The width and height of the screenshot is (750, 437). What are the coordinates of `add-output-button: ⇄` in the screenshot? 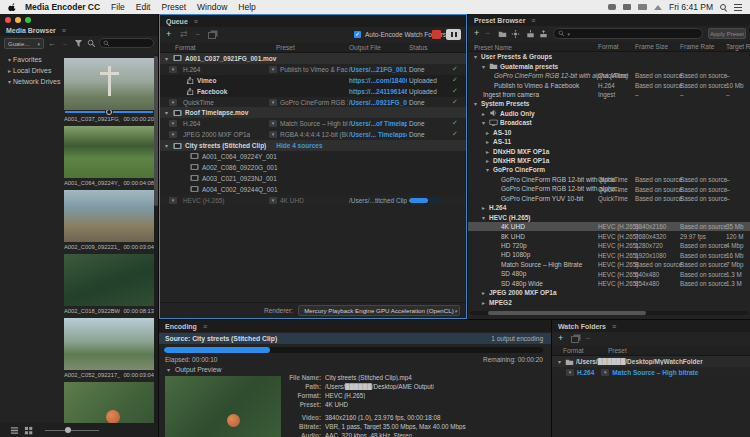 It's located at (184, 34).